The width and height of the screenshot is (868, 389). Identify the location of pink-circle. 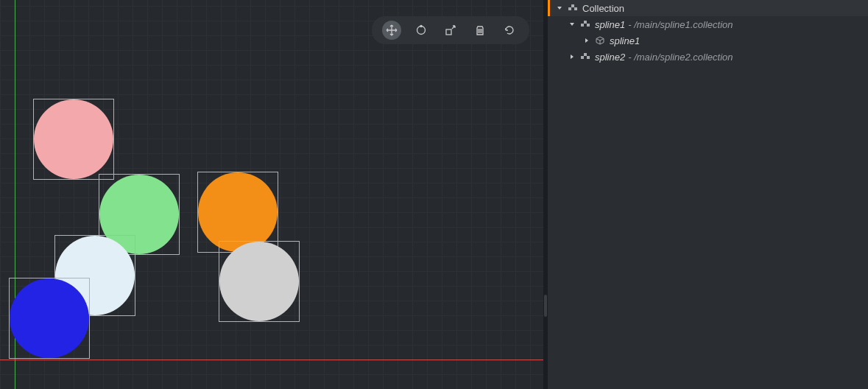
(74, 139).